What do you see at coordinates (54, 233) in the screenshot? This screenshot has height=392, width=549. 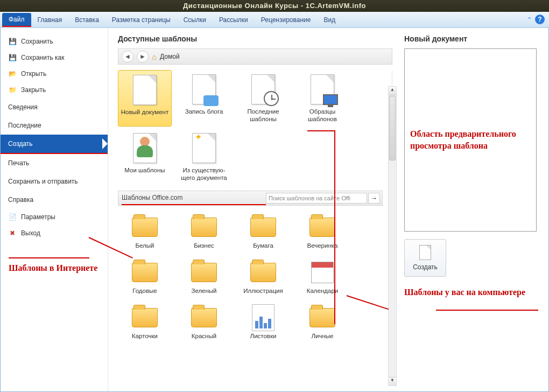 I see `sidebar-item-exit: ✖ Выход` at bounding box center [54, 233].